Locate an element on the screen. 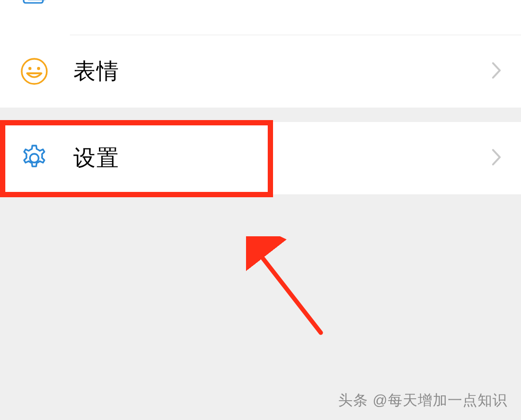 This screenshot has height=420, width=521. cards-icon is located at coordinates (34, 5).